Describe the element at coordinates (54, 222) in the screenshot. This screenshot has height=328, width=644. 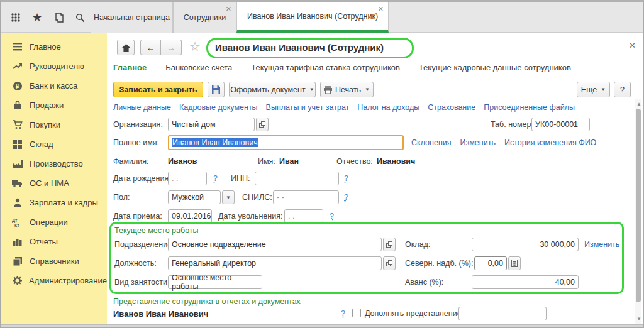
I see `sidebar-item-operations: ДтКт Операции` at that location.